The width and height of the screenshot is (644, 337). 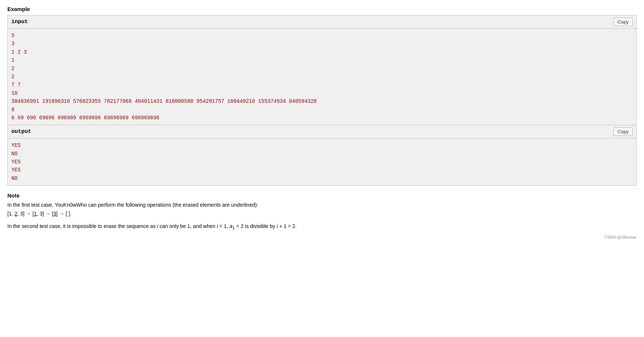 What do you see at coordinates (322, 162) in the screenshot?
I see `output-content: YES NO YES YES NO` at bounding box center [322, 162].